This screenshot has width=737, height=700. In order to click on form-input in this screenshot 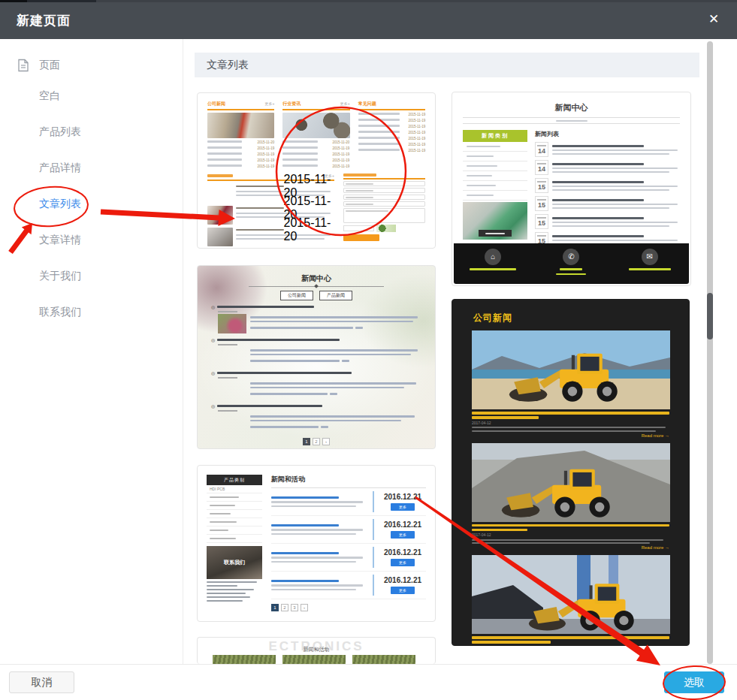, I will do `click(385, 204)`.